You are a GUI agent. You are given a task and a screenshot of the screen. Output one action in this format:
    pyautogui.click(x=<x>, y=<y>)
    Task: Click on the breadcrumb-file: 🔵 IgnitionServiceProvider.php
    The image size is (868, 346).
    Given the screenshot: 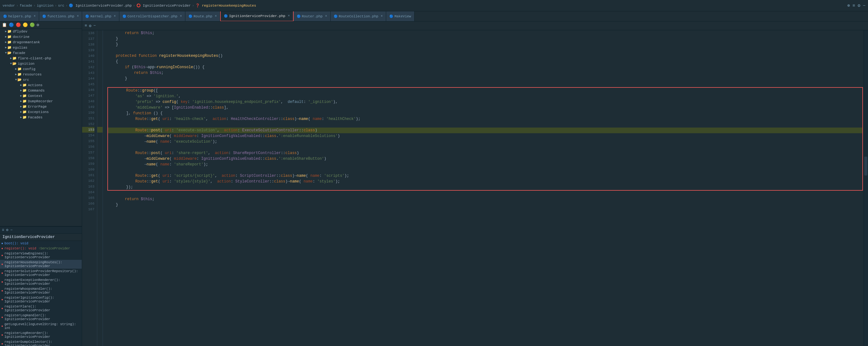 What is the action you would take?
    pyautogui.click(x=100, y=5)
    